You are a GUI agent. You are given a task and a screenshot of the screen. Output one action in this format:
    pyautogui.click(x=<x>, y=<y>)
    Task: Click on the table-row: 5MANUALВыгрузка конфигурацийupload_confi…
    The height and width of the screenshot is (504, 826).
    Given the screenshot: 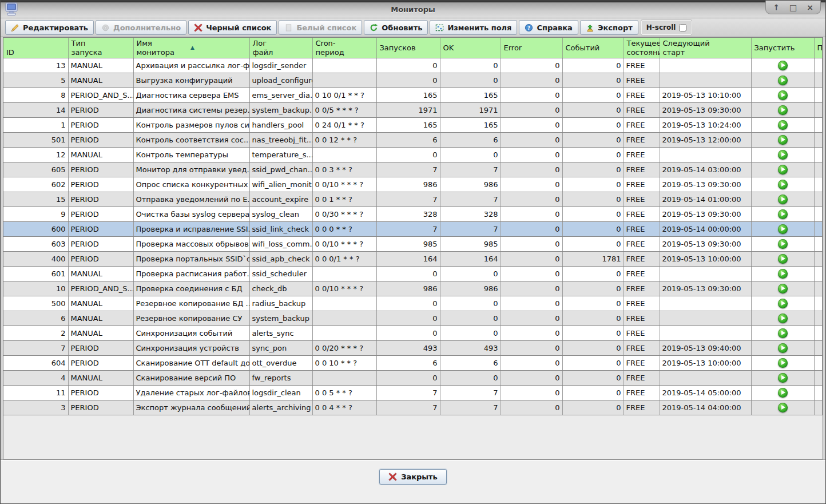 What is the action you would take?
    pyautogui.click(x=413, y=81)
    